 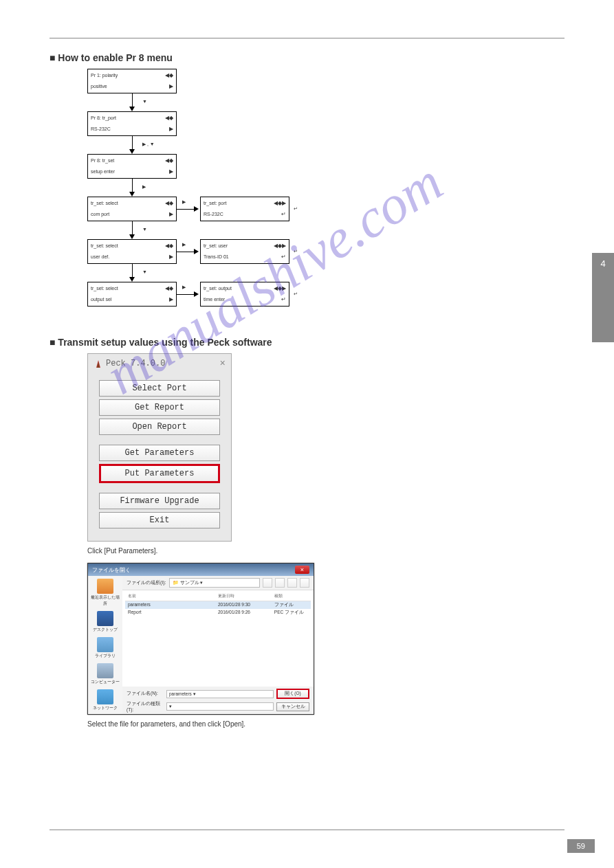 I want to click on back-icon, so click(x=267, y=583).